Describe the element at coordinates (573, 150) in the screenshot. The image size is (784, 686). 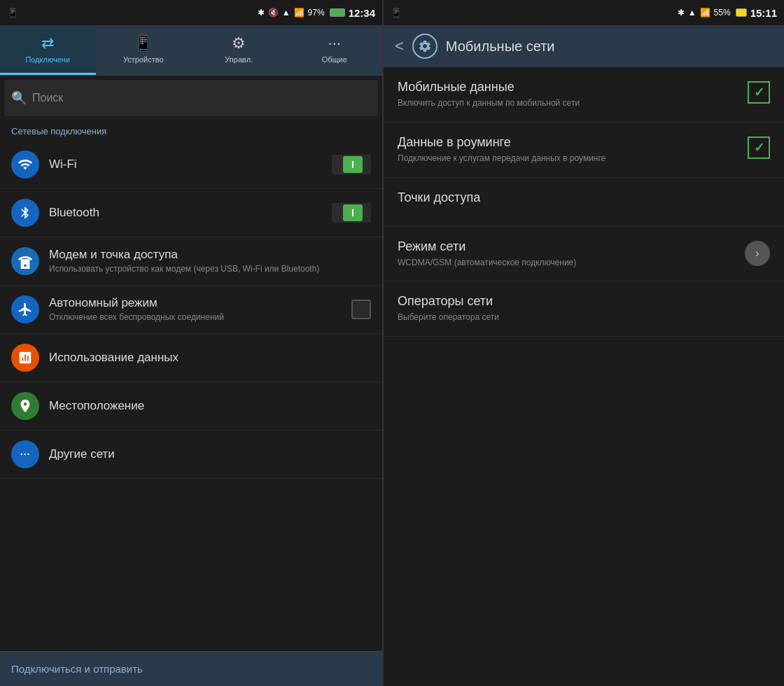
I see `roaming-content: Данные в роуминге Подключение к услугам …` at that location.